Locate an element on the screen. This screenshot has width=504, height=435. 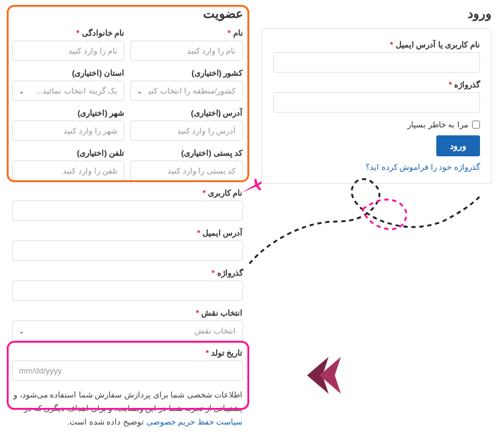
city-input is located at coordinates (68, 130).